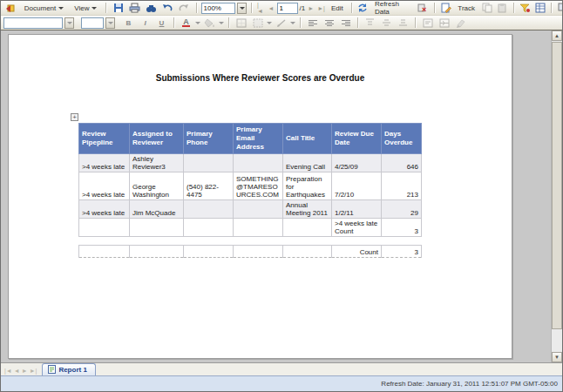  Describe the element at coordinates (258, 23) in the screenshot. I see `background-pattern-button` at that location.